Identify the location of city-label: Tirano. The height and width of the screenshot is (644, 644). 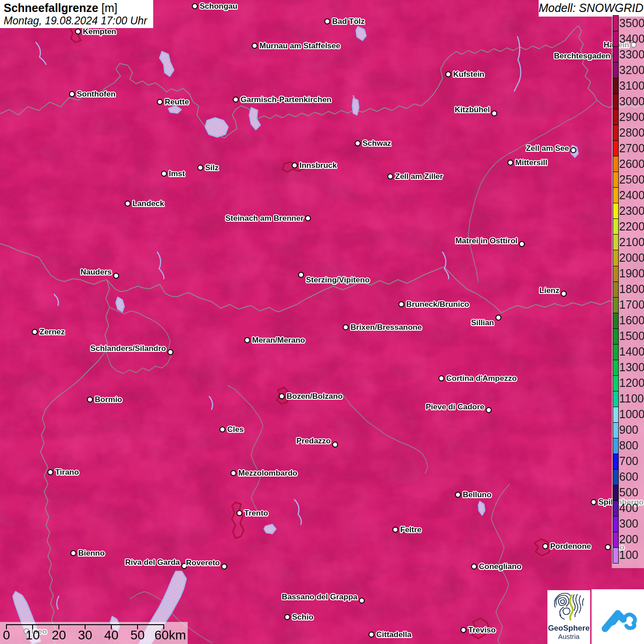
(67, 472).